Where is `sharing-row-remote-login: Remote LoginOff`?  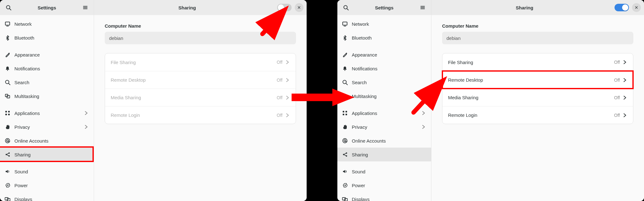
sharing-row-remote-login: Remote LoginOff is located at coordinates (538, 115).